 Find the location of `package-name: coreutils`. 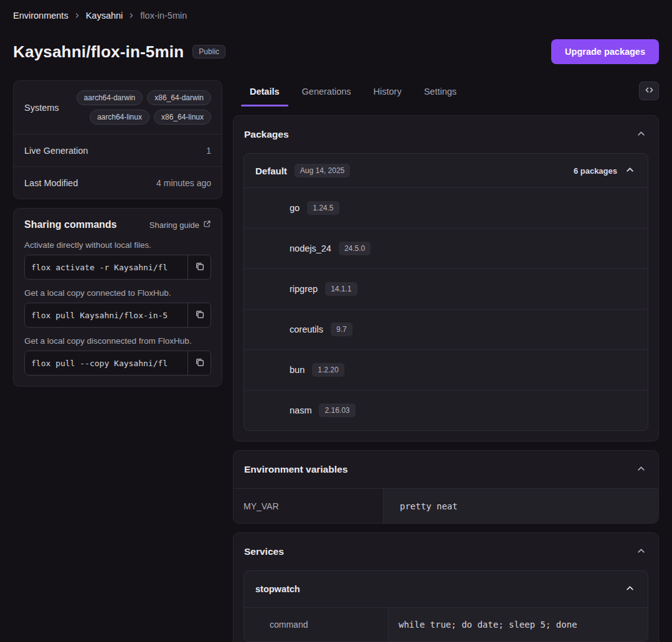

package-name: coreutils is located at coordinates (306, 329).